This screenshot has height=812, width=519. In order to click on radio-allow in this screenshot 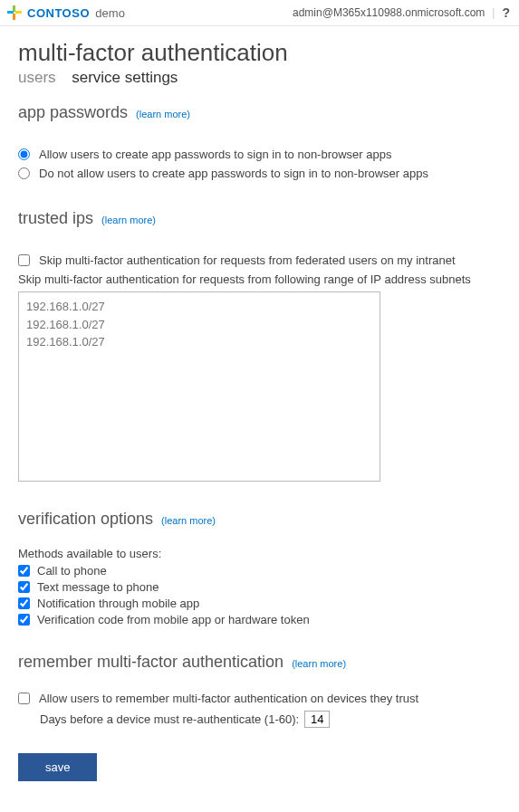, I will do `click(24, 154)`.